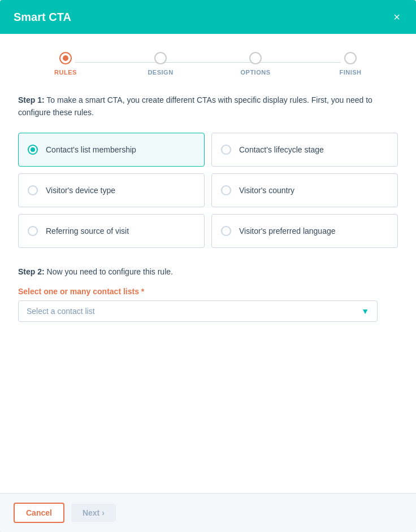  I want to click on option-label-device-type: Visitor's device type, so click(80, 190).